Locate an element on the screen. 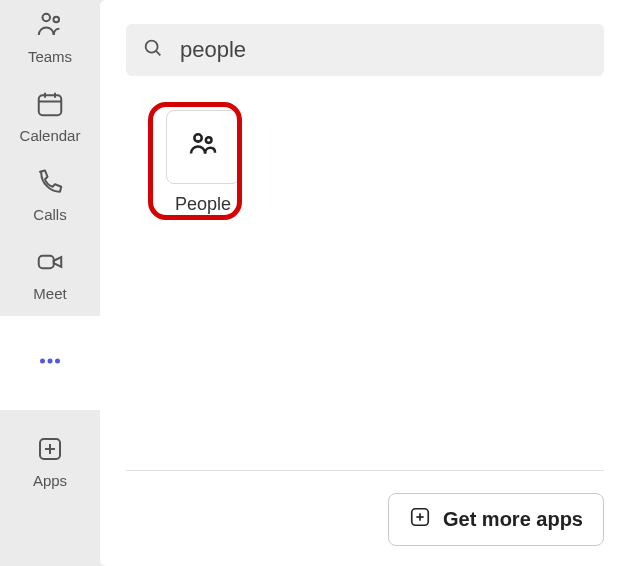  more-icon is located at coordinates (50, 363).